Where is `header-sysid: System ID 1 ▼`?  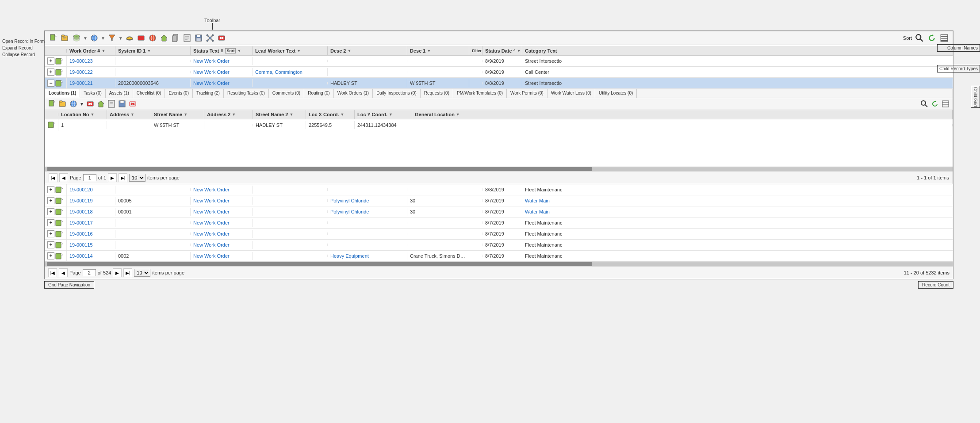
header-sysid: System ID 1 ▼ is located at coordinates (153, 51).